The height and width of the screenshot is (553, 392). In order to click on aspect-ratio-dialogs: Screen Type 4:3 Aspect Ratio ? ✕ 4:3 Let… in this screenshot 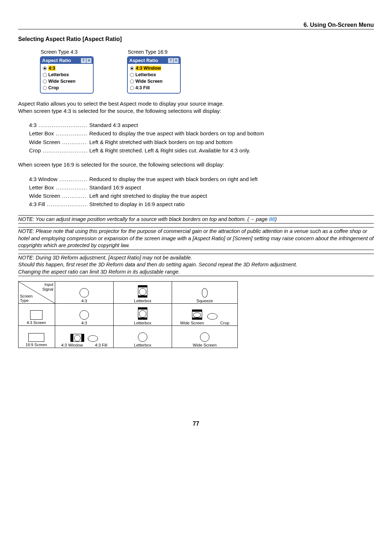, I will do `click(207, 71)`.